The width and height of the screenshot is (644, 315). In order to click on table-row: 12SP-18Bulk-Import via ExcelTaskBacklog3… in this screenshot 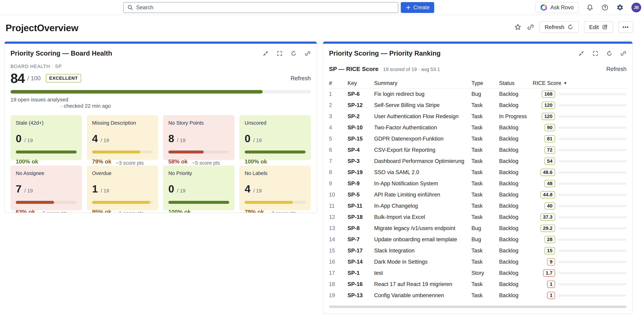, I will do `click(478, 217)`.